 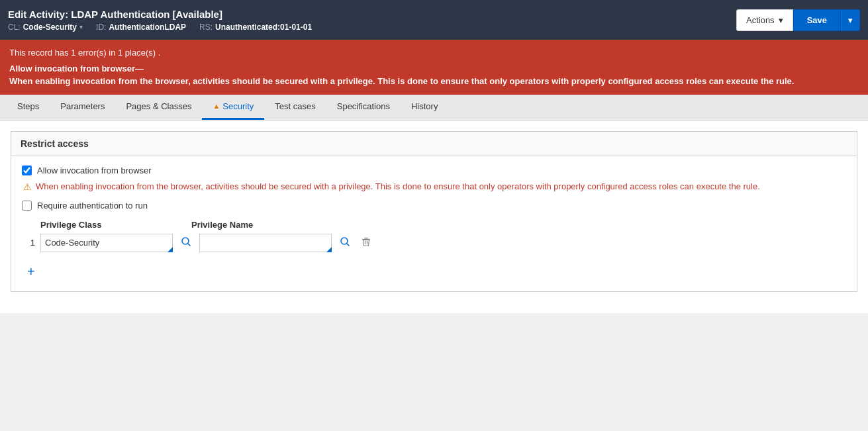 I want to click on allow-invocation-label: Allow invocation from browser, so click(x=94, y=171).